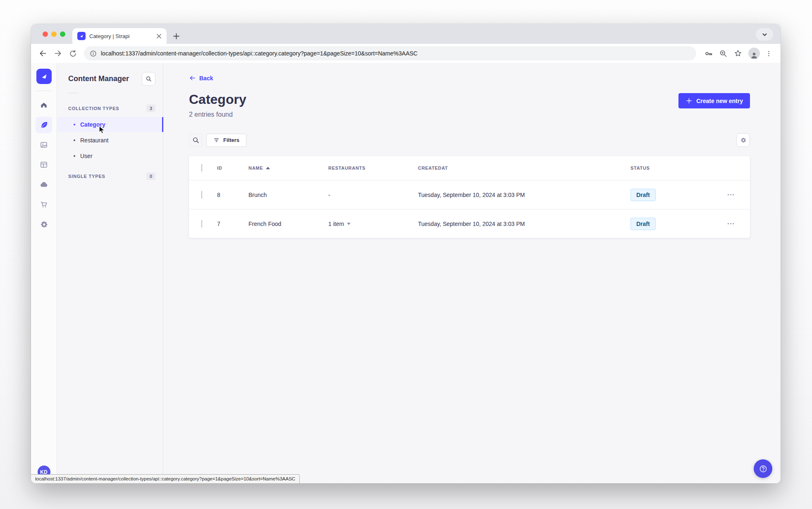 The width and height of the screenshot is (812, 509). Describe the element at coordinates (102, 130) in the screenshot. I see `mouse-cursor` at that location.